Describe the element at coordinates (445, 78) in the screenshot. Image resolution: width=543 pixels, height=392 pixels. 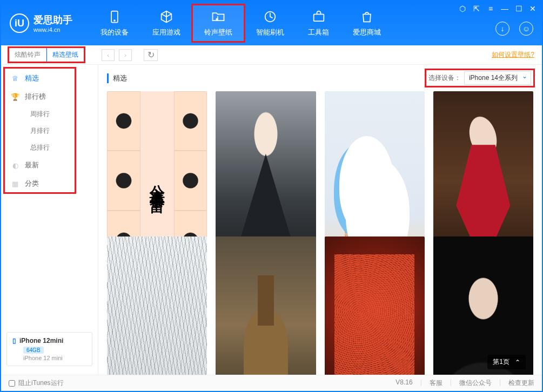
I see `select-label: 选择设备：` at that location.